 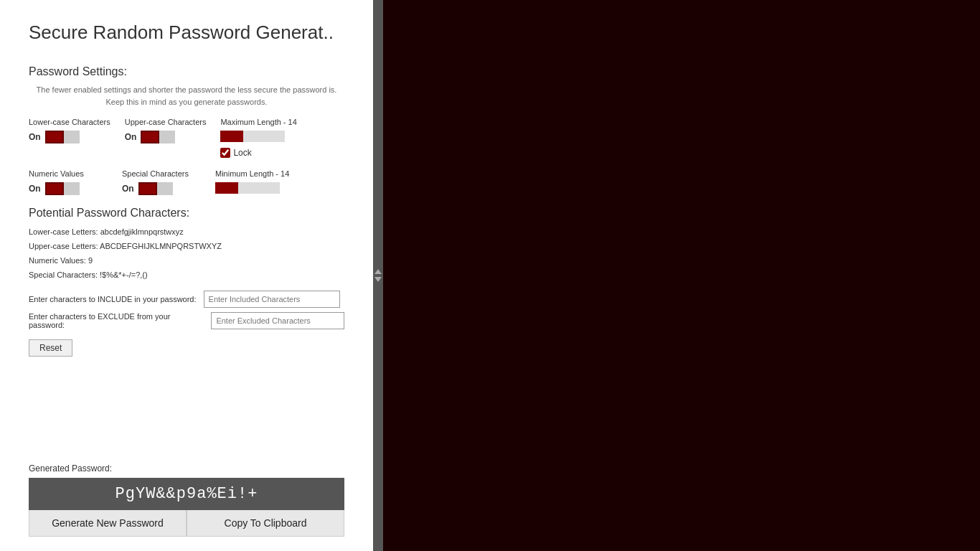 I want to click on divider-arrow-down, so click(x=378, y=280).